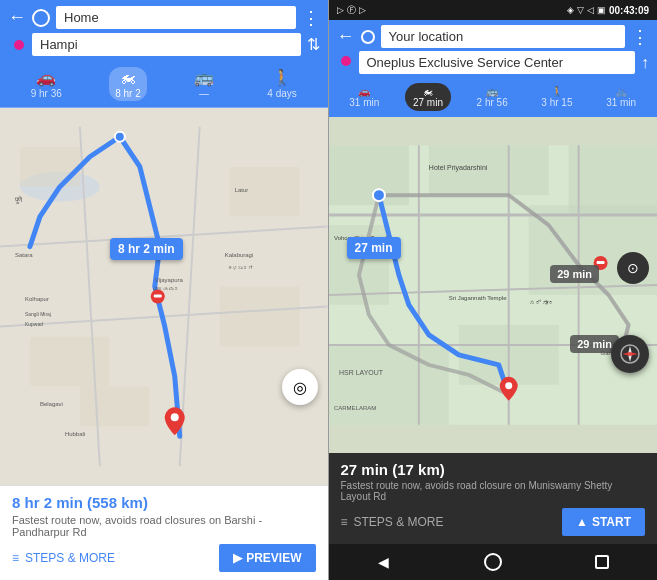  I want to click on right-location-dot, so click(368, 37).